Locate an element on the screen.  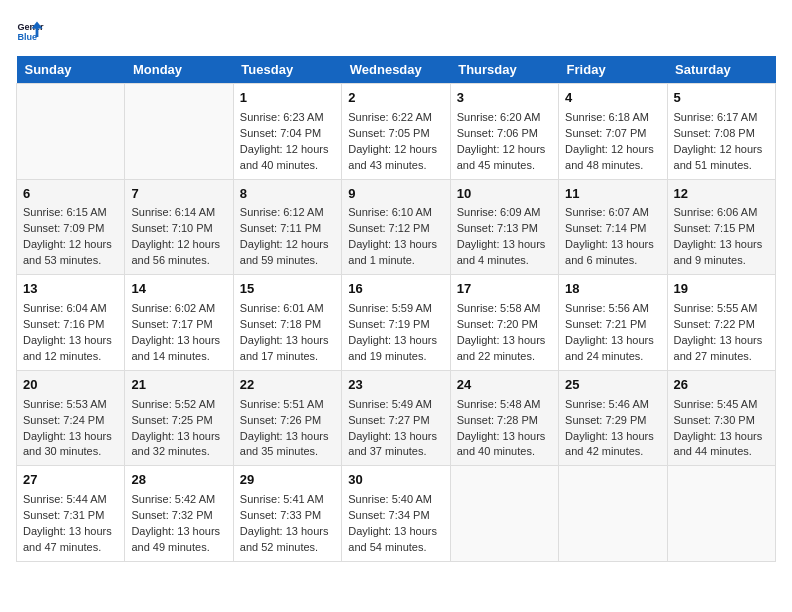
day-info: Daylight: 12 hours and 40 minutes. is located at coordinates (288, 158).